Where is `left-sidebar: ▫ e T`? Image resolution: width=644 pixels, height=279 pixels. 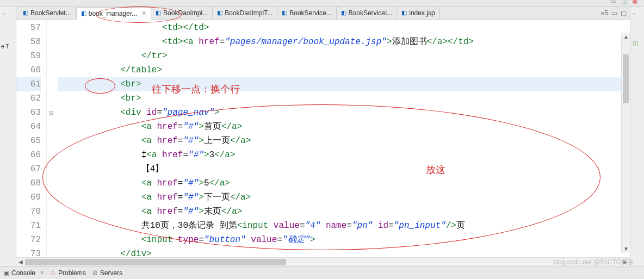 left-sidebar: ▫ e T is located at coordinates (8, 136).